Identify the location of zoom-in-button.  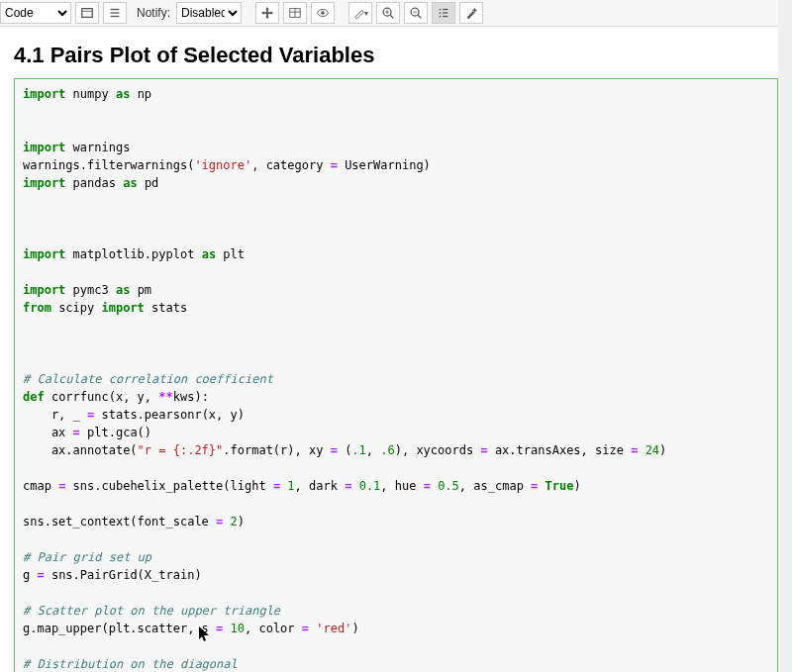
(388, 13).